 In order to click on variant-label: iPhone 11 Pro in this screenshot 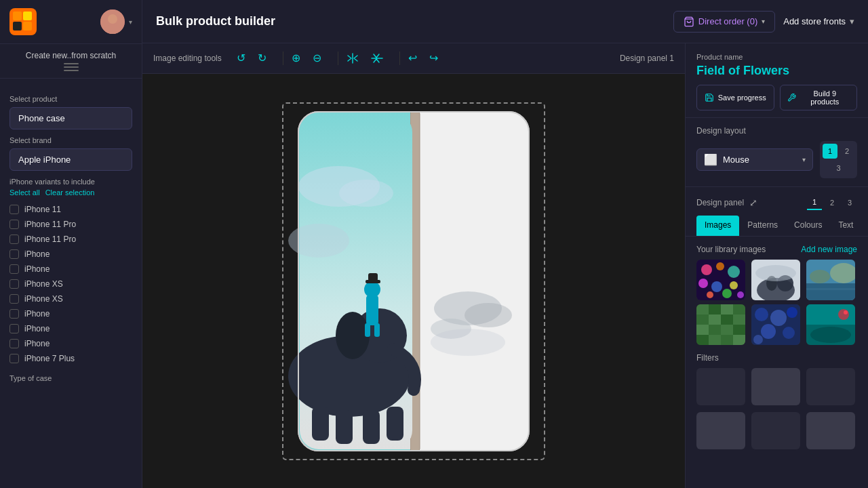, I will do `click(50, 224)`.